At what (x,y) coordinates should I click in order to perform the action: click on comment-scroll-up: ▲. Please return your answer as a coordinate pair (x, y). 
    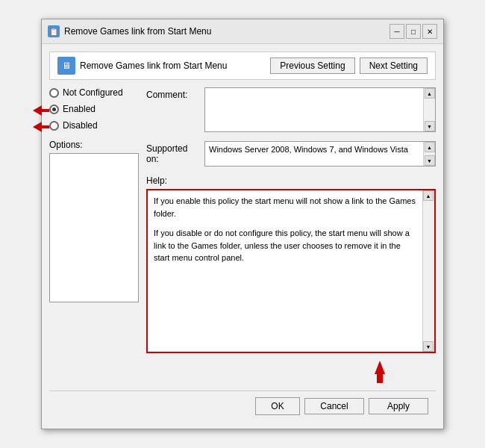
    Looking at the image, I should click on (430, 93).